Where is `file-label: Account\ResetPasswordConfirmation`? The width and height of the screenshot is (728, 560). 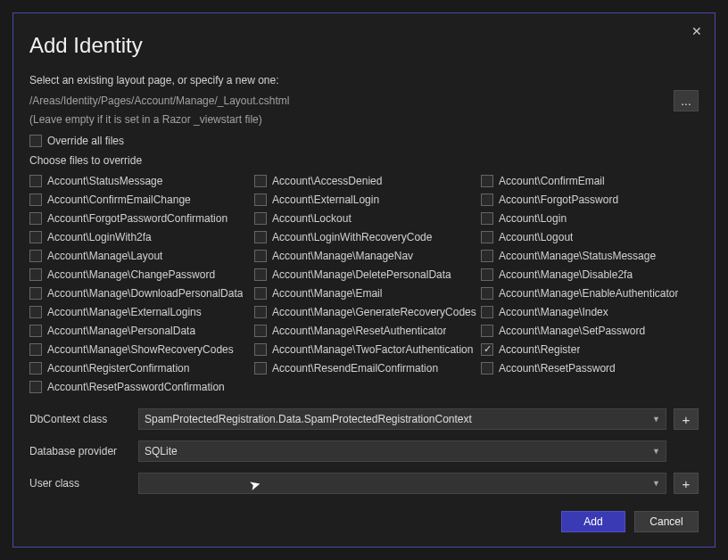 file-label: Account\ResetPasswordConfirmation is located at coordinates (136, 387).